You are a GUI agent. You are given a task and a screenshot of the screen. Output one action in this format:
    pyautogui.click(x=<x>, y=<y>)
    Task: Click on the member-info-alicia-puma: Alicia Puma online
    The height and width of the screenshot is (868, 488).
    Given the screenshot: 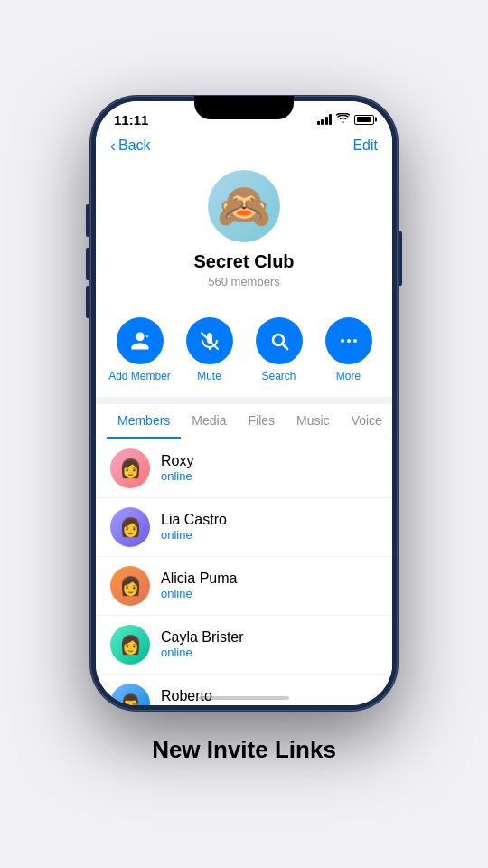 What is the action you would take?
    pyautogui.click(x=199, y=586)
    